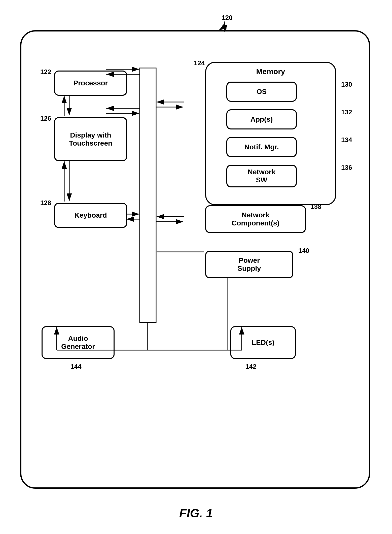 This screenshot has height=534, width=392. What do you see at coordinates (346, 85) in the screenshot?
I see `ref-130: 130` at bounding box center [346, 85].